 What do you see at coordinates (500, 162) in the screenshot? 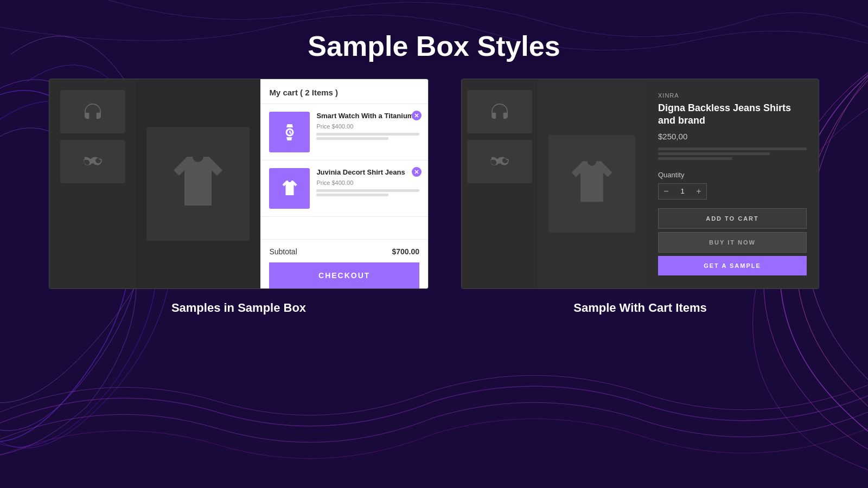
I see `right-glasses-icon` at bounding box center [500, 162].